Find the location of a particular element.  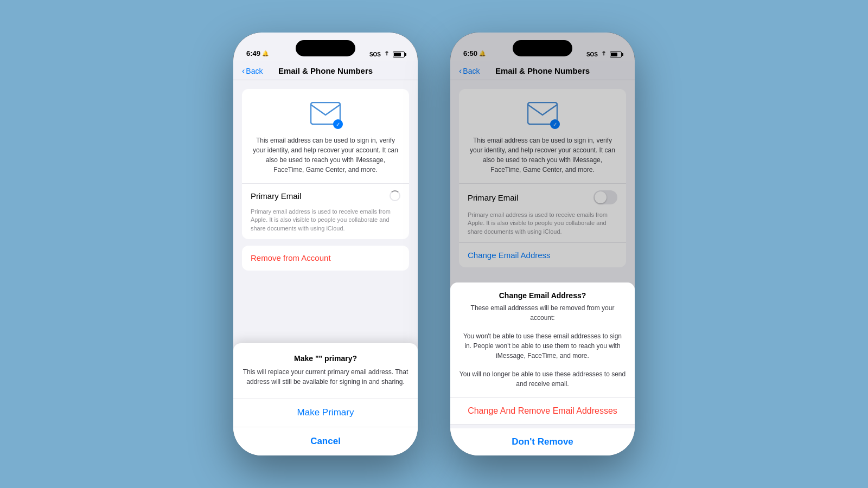

alert-title: Change Email Address? is located at coordinates (542, 293).